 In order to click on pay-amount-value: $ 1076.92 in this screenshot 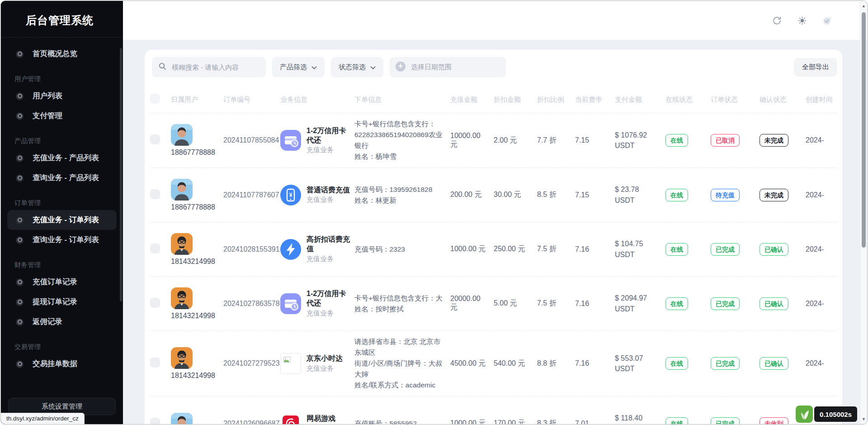, I will do `click(638, 135)`.